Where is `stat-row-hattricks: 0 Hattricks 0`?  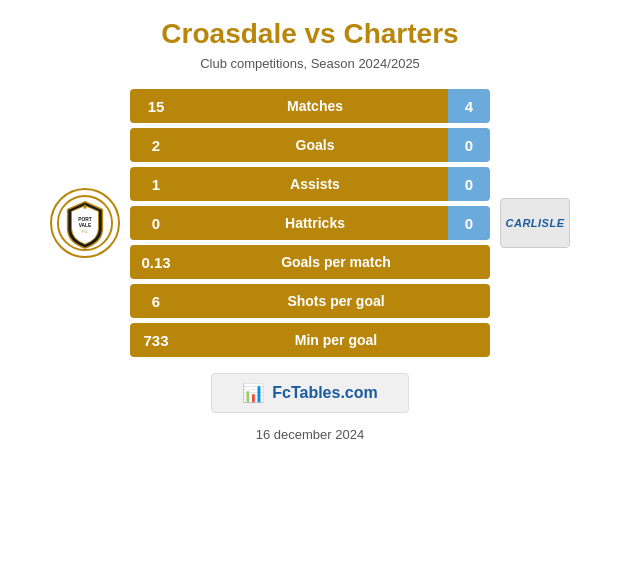
stat-row-hattricks: 0 Hattricks 0 is located at coordinates (310, 223).